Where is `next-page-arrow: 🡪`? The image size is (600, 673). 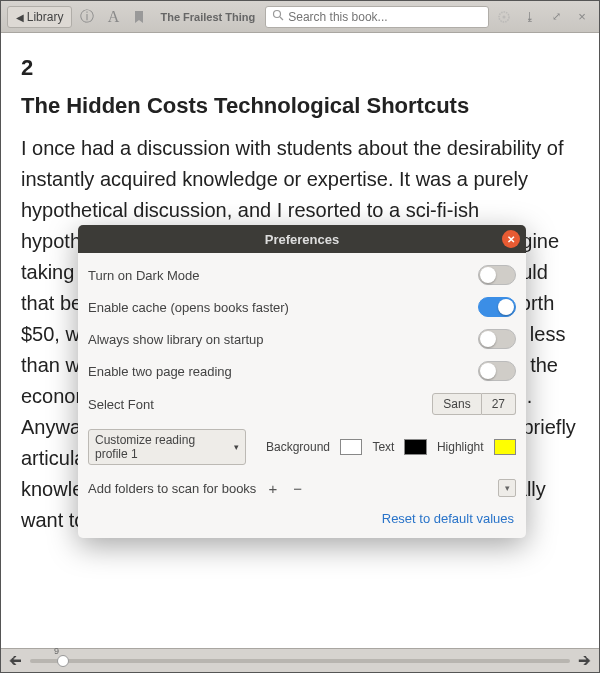
next-page-arrow: 🡪 is located at coordinates (584, 660).